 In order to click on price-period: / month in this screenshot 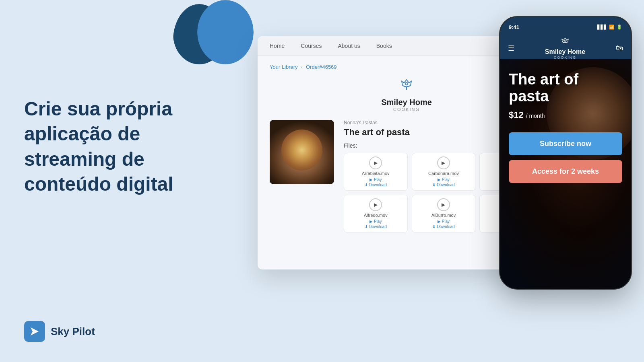, I will do `click(535, 116)`.